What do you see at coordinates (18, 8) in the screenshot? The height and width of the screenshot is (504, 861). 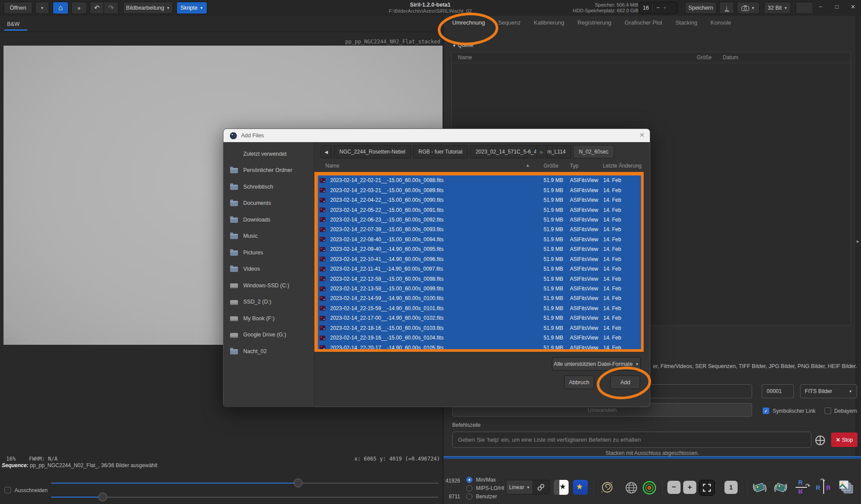 I see `open-button: Öffnen` at bounding box center [18, 8].